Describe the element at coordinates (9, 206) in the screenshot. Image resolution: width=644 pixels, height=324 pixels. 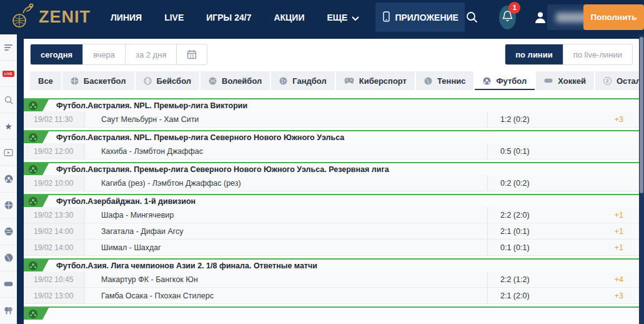
I see `basketball-icon` at that location.